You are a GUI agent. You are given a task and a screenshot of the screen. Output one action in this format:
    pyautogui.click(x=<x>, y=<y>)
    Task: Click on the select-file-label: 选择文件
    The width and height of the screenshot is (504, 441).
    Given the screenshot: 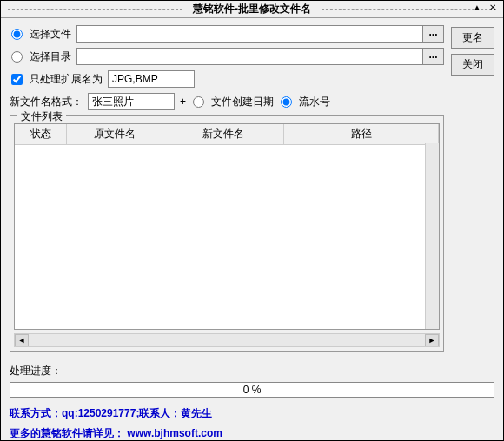 What is the action you would take?
    pyautogui.click(x=50, y=35)
    